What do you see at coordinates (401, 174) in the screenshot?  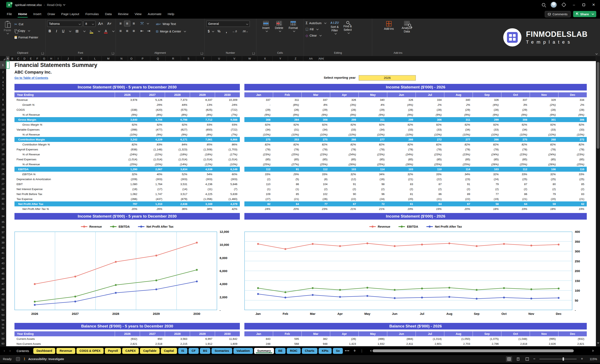 I see `cell: 32%` at bounding box center [401, 174].